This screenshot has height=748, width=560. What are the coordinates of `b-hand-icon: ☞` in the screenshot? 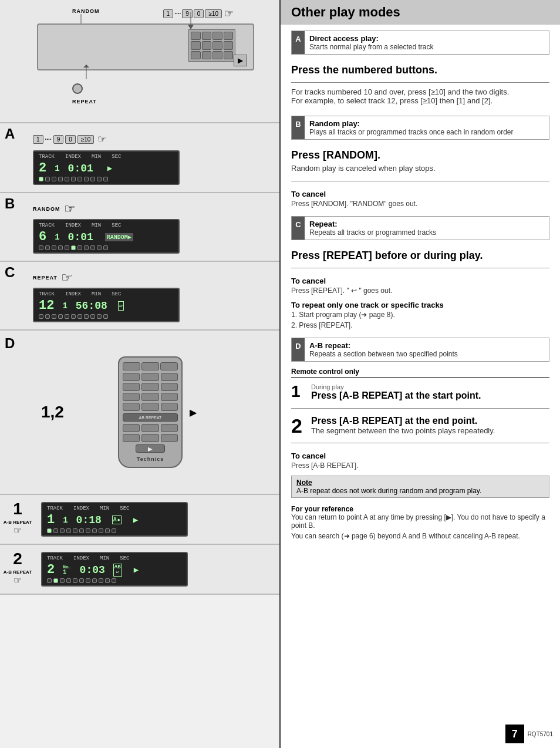 It's located at (70, 209).